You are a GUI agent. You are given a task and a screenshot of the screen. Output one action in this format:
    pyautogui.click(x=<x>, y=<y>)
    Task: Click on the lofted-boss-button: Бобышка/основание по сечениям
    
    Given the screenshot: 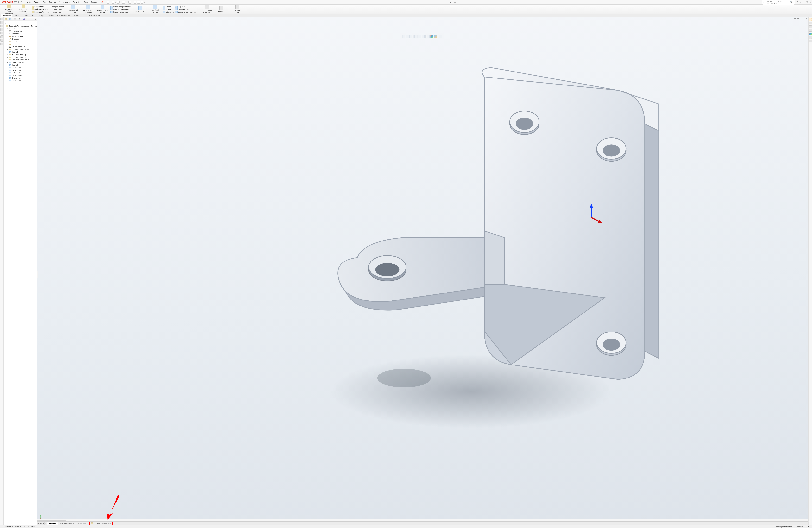 What is the action you would take?
    pyautogui.click(x=48, y=9)
    